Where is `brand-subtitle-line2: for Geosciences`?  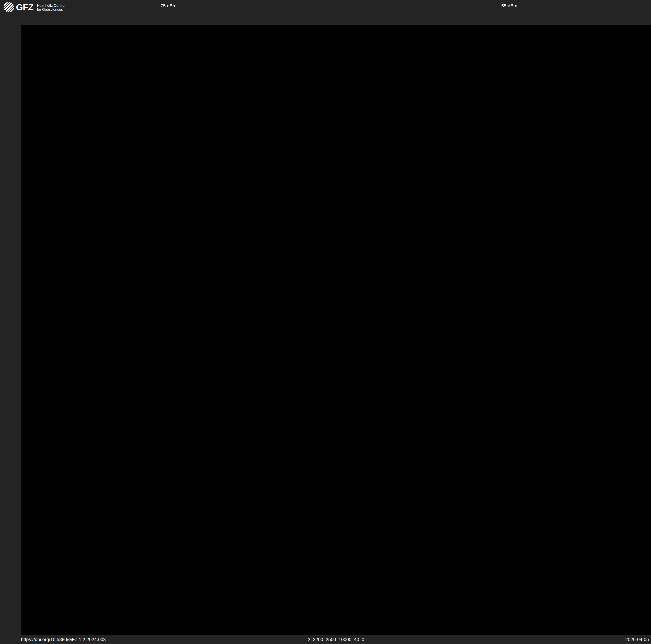
brand-subtitle-line2: for Geosciences is located at coordinates (51, 9).